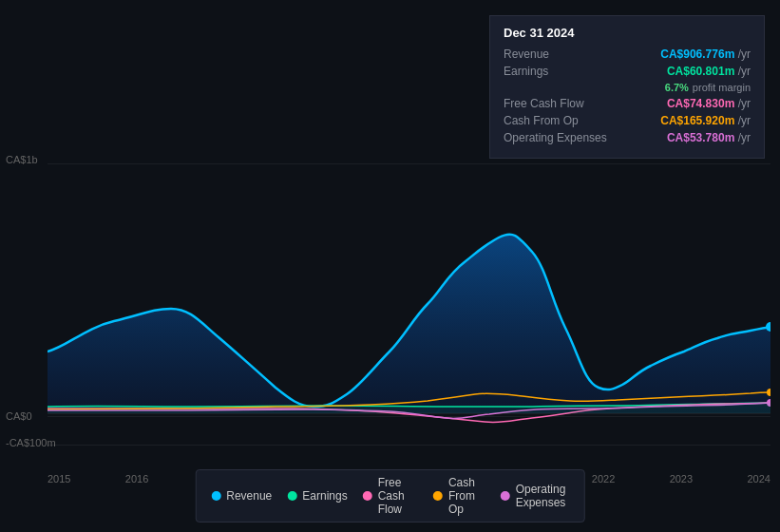 The width and height of the screenshot is (780, 532). What do you see at coordinates (565, 54) in the screenshot?
I see `revenue-label: Revenue` at bounding box center [565, 54].